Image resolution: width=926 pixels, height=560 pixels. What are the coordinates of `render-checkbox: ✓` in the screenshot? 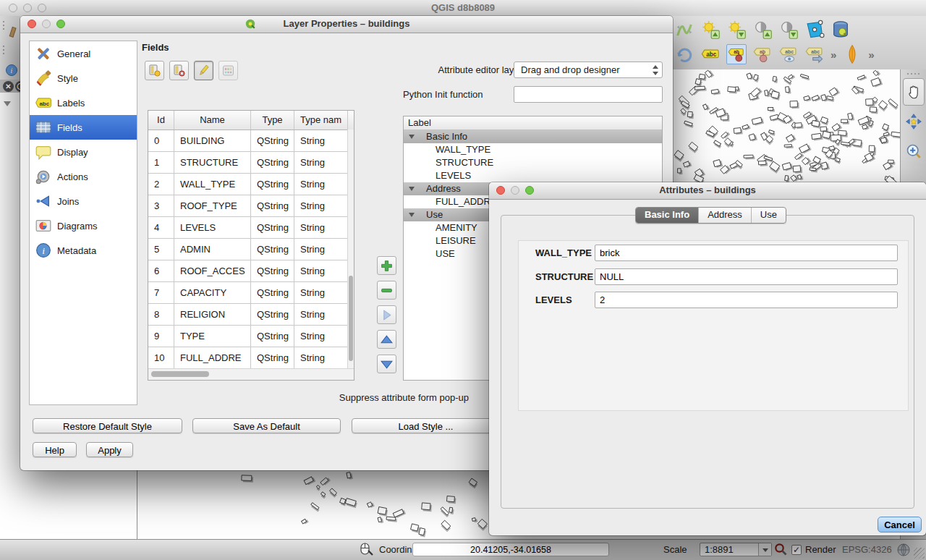 It's located at (797, 550).